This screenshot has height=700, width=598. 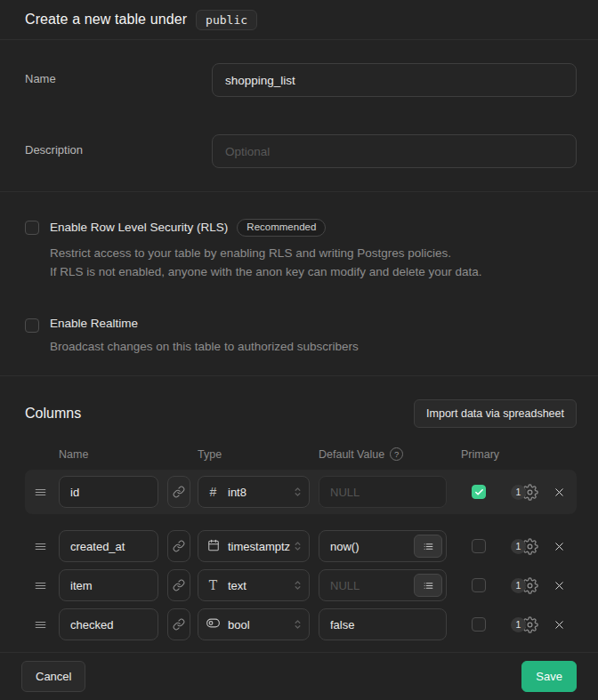 I want to click on schema-badge: public, so click(x=226, y=20).